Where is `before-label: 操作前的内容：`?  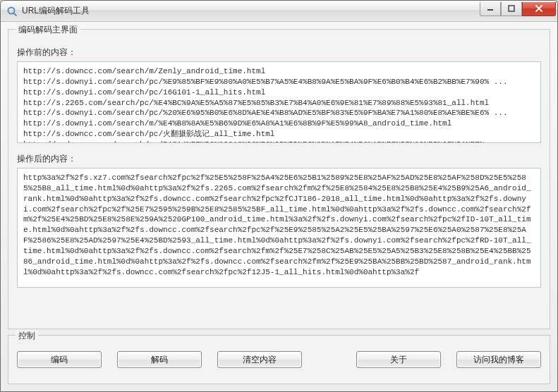
before-label: 操作前的内容： is located at coordinates (279, 52).